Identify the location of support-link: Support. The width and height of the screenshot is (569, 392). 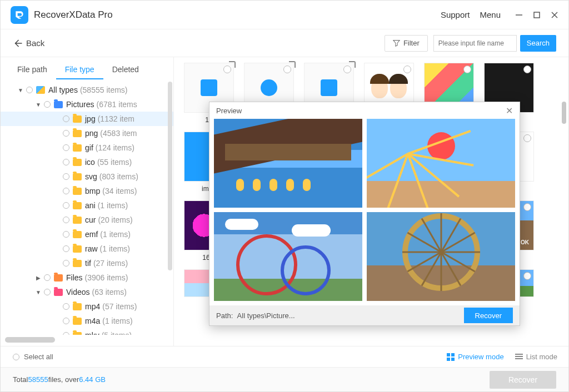
(456, 14).